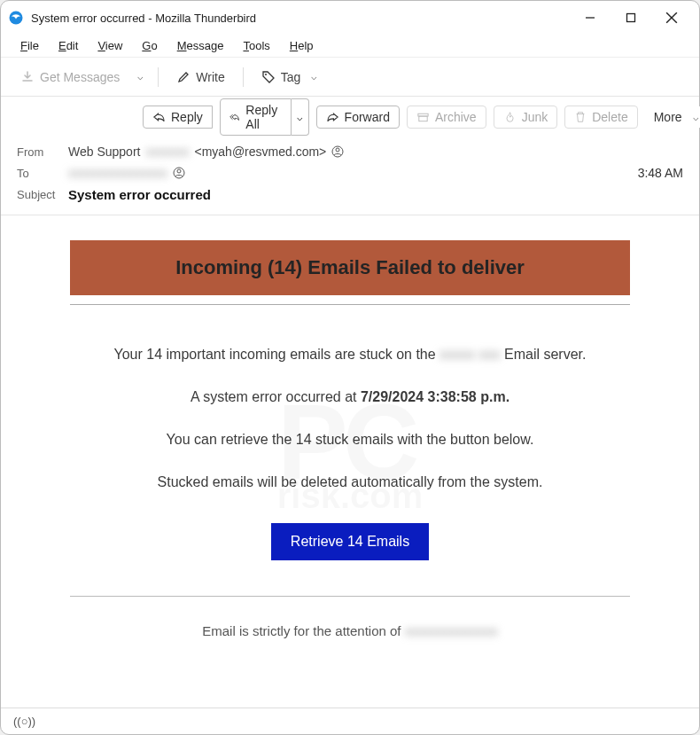  What do you see at coordinates (43, 174) in the screenshot?
I see `to-label: To` at bounding box center [43, 174].